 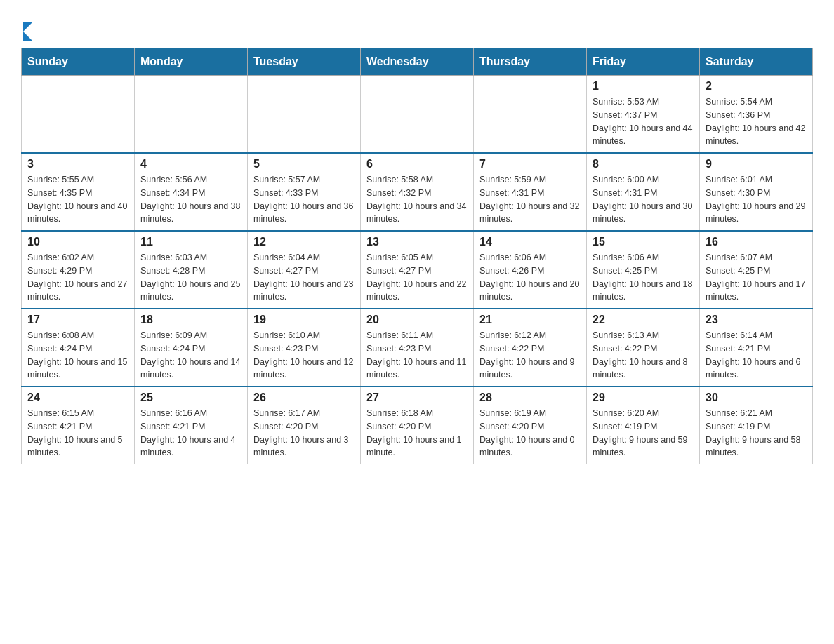 What do you see at coordinates (417, 434) in the screenshot?
I see `day-info: Sunrise: 6:18 AM Sunset: 4:20 PM Dayligh…` at bounding box center [417, 434].